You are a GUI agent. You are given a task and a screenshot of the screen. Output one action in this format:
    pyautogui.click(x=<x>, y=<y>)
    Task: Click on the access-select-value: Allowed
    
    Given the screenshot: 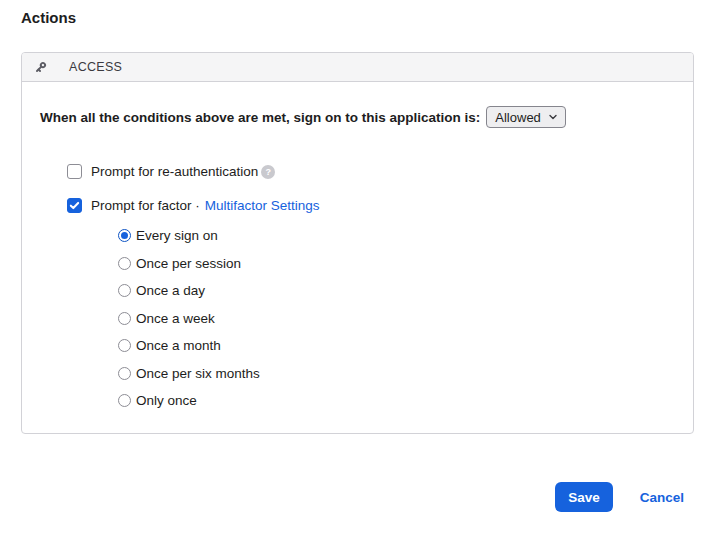 What is the action you would take?
    pyautogui.click(x=518, y=118)
    